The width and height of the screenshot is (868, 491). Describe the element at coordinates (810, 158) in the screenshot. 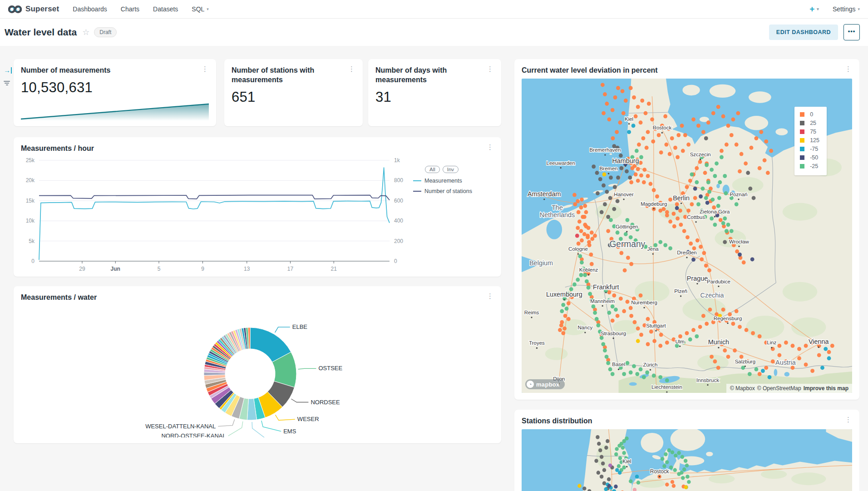

I see `map-legend-item: -50` at that location.